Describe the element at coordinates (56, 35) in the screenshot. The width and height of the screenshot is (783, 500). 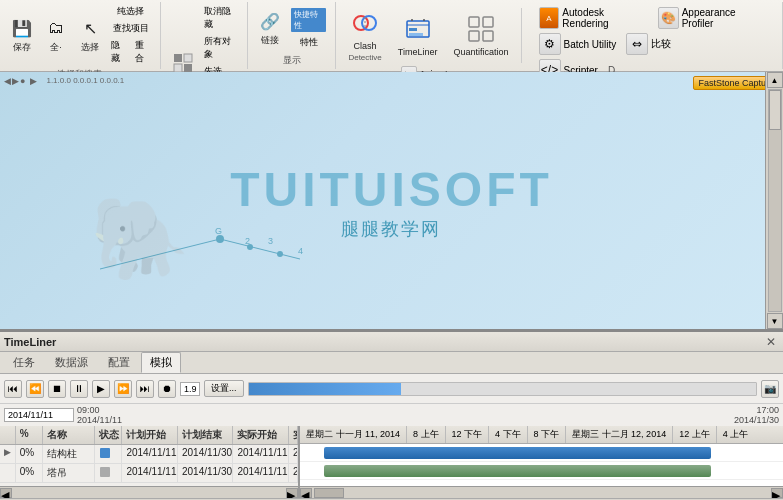
I see `all-button: 🗂 全·` at that location.